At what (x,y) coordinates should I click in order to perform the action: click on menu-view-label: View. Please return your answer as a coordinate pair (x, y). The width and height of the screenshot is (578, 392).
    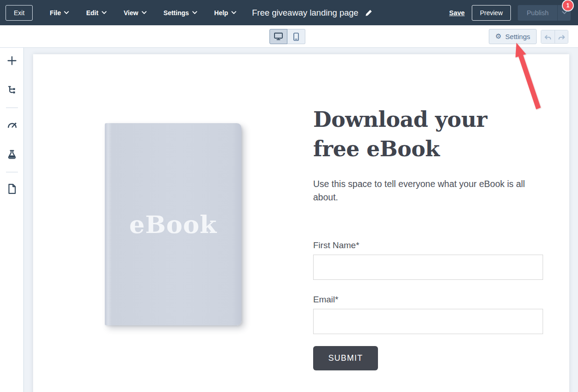
    Looking at the image, I should click on (131, 13).